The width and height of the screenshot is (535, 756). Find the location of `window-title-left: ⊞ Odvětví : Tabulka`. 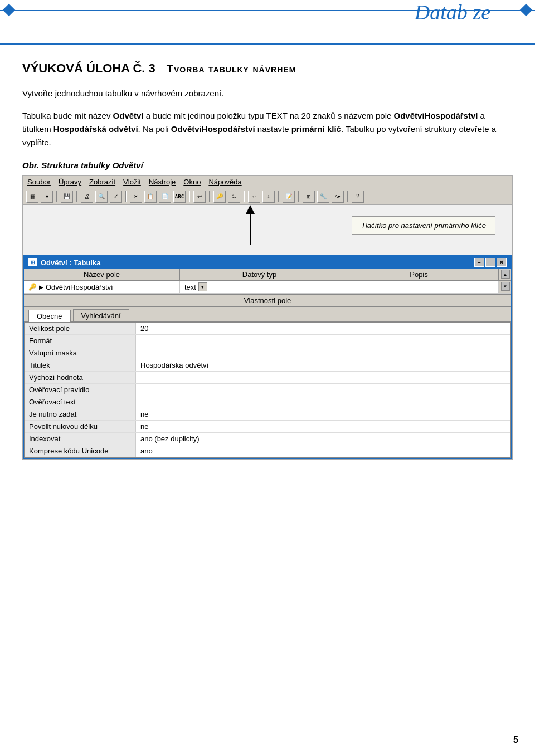

window-title-left: ⊞ Odvětví : Tabulka is located at coordinates (65, 263).